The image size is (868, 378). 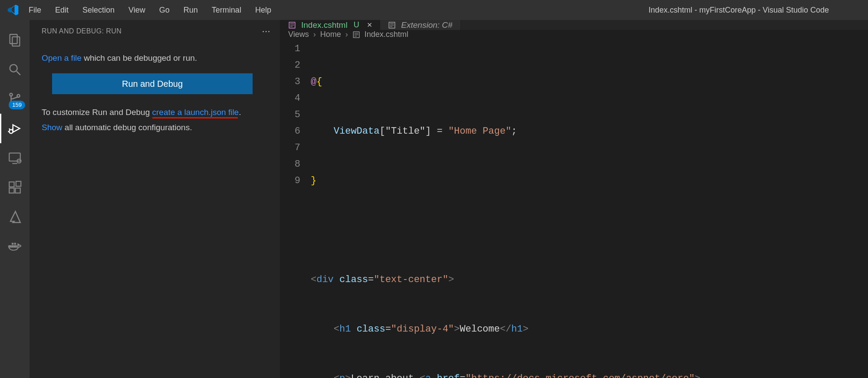 What do you see at coordinates (15, 158) in the screenshot?
I see `activity-remote-explorer` at bounding box center [15, 158].